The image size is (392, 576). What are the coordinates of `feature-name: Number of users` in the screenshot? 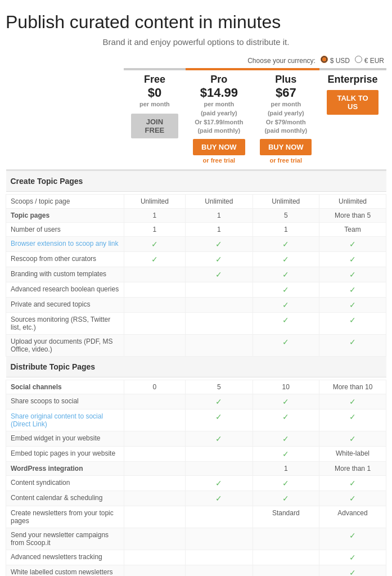 It's located at (65, 230).